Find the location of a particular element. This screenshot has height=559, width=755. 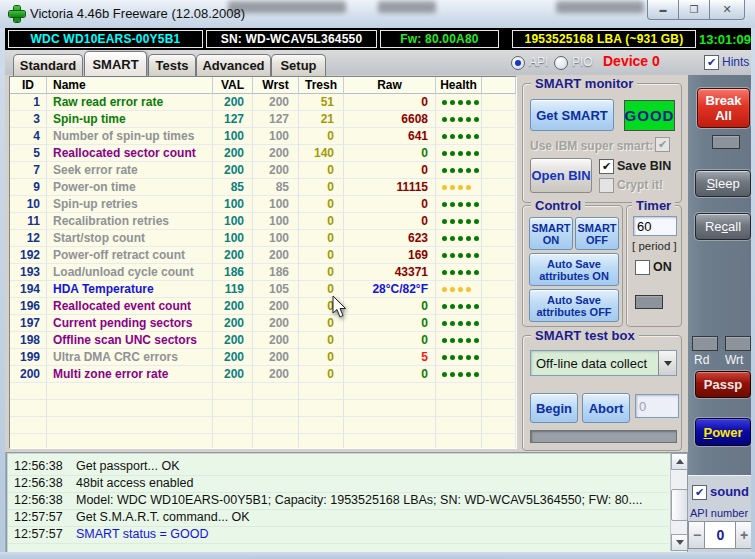

smart-attribute-row: 197Current pending sectors20020000 is located at coordinates (263, 324).